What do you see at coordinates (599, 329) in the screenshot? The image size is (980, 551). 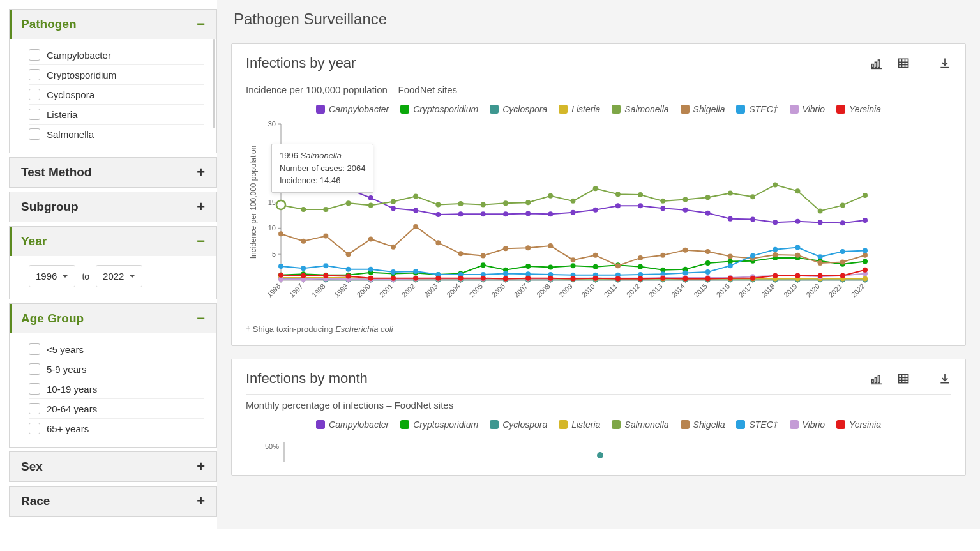 I see `chart-footnote: † Shiga toxin-producing Escherichia coli` at bounding box center [599, 329].